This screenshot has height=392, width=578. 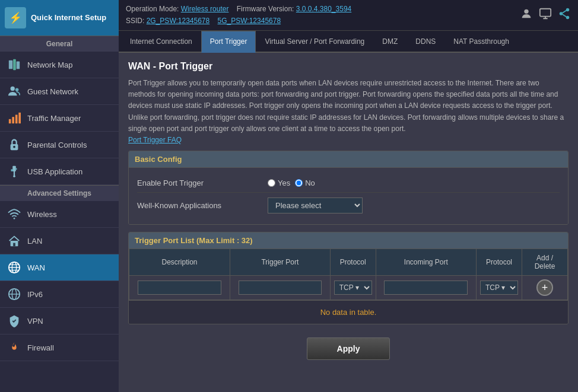 I want to click on firmware-label: Firmware Version:, so click(x=266, y=9).